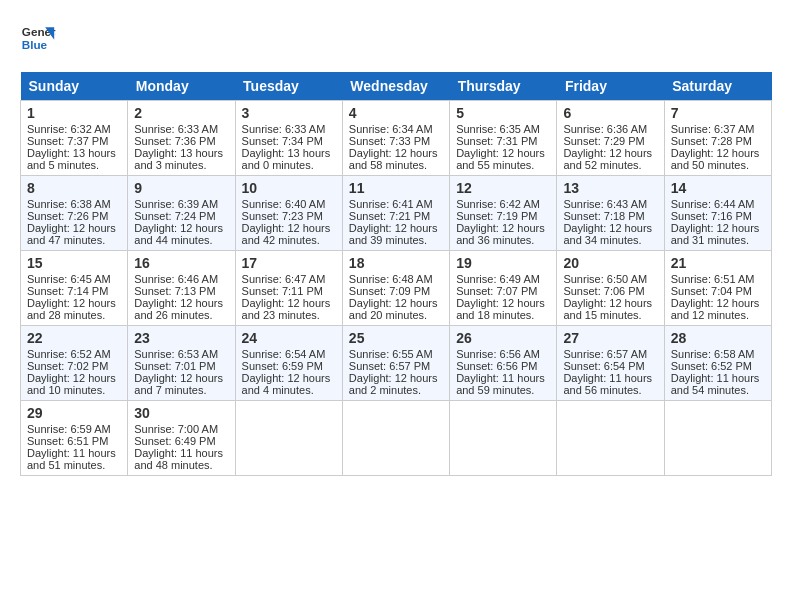 Image resolution: width=792 pixels, height=612 pixels. What do you see at coordinates (178, 159) in the screenshot?
I see `daylight-value: Daylight: 13 hoursand 3 minutes.` at bounding box center [178, 159].